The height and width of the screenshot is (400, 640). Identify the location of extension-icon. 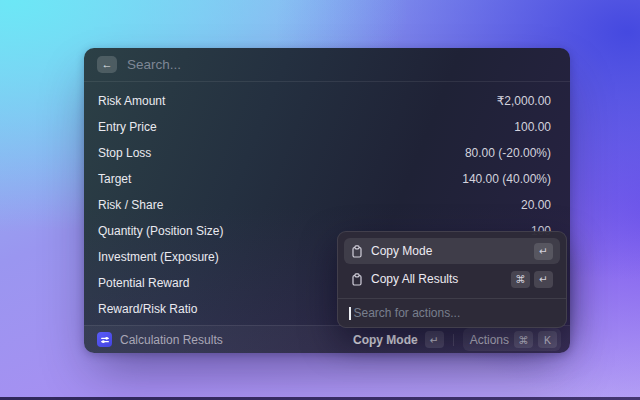
(104, 340).